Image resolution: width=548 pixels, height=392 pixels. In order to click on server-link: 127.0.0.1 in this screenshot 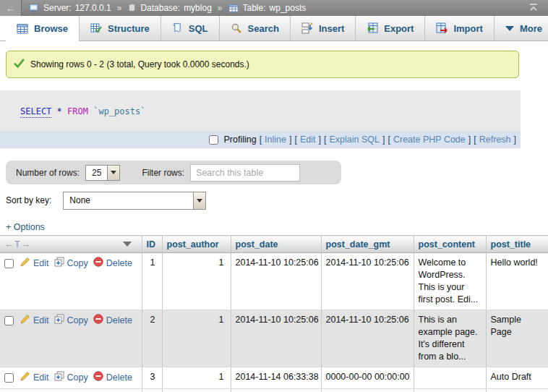, I will do `click(93, 8)`.